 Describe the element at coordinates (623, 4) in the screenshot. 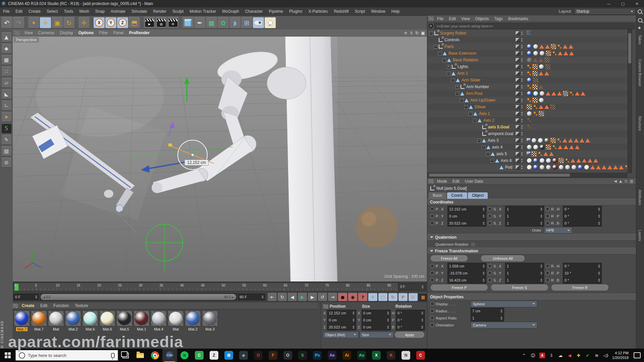

I see `maximize-button: ▢` at that location.